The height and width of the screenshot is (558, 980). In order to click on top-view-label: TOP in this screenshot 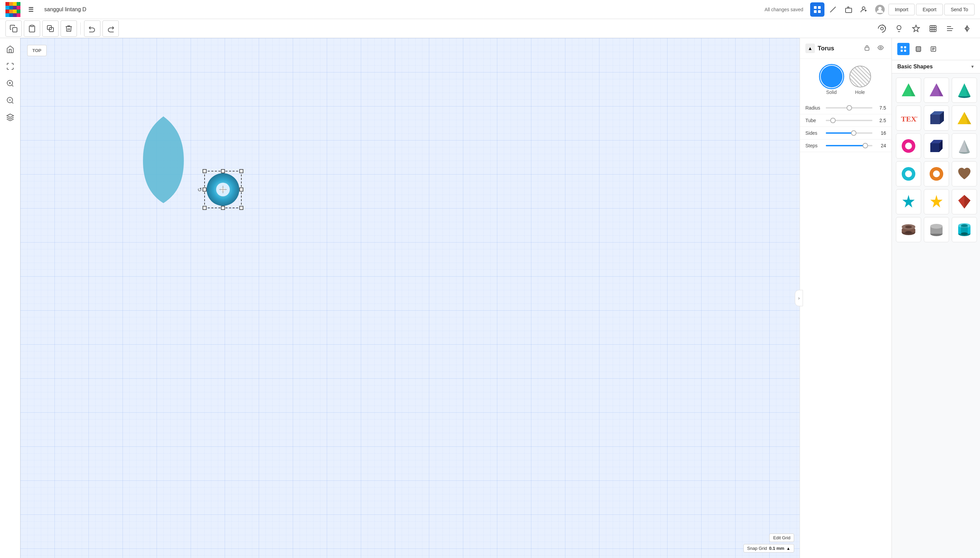, I will do `click(37, 51)`.